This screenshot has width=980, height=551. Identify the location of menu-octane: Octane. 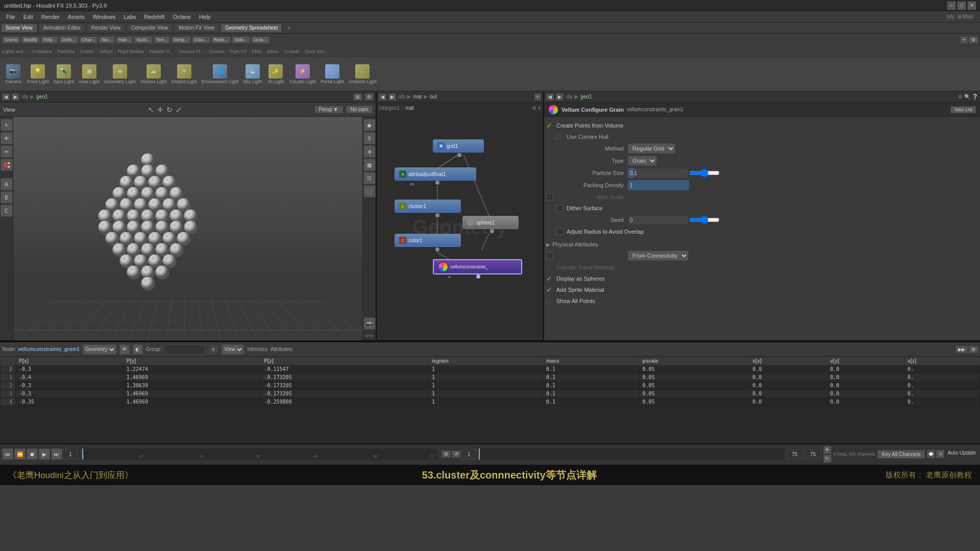
(182, 17).